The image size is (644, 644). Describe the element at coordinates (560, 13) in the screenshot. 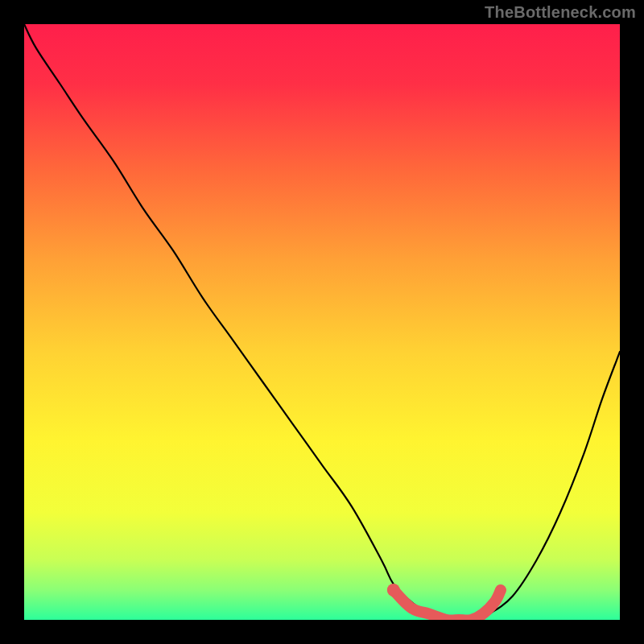

I see `watermark-text: TheBottleneck.com` at that location.